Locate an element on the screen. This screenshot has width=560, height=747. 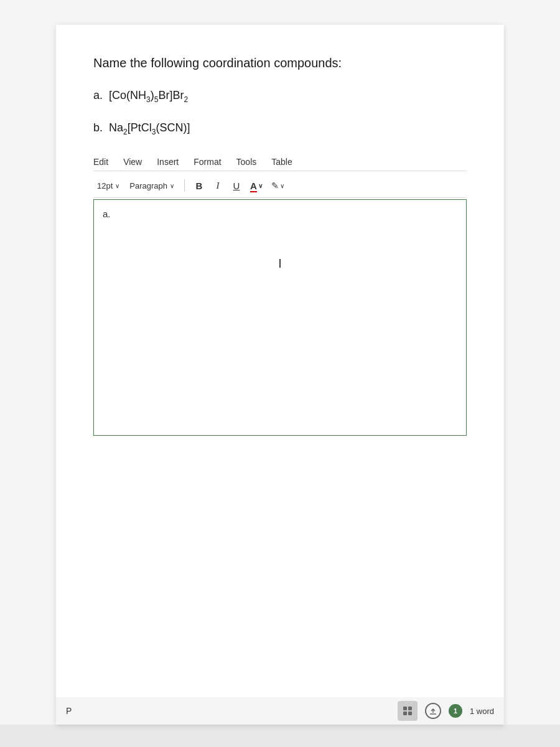
italic-button: I is located at coordinates (218, 186).